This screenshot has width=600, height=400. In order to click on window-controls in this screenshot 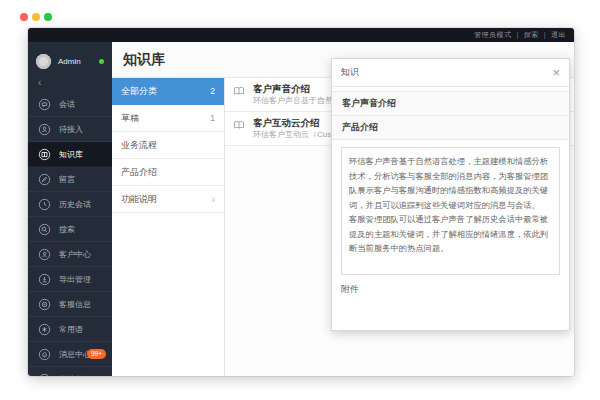, I will do `click(36, 17)`.